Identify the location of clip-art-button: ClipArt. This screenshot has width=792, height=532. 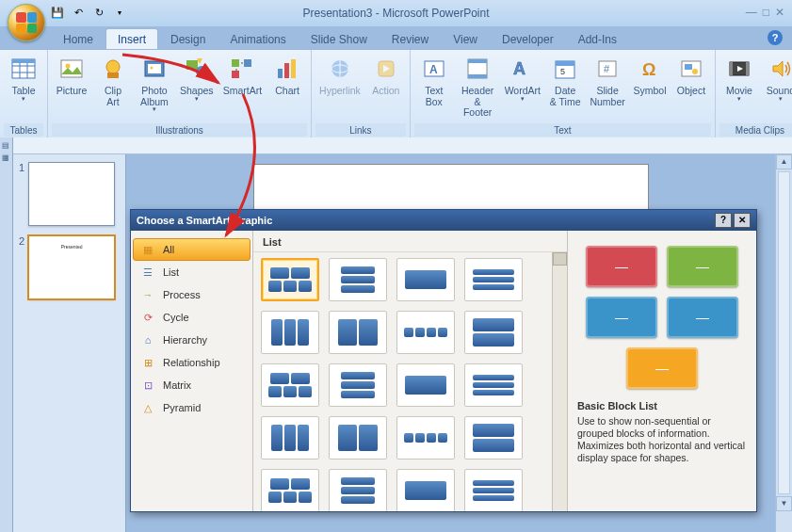
(113, 88).